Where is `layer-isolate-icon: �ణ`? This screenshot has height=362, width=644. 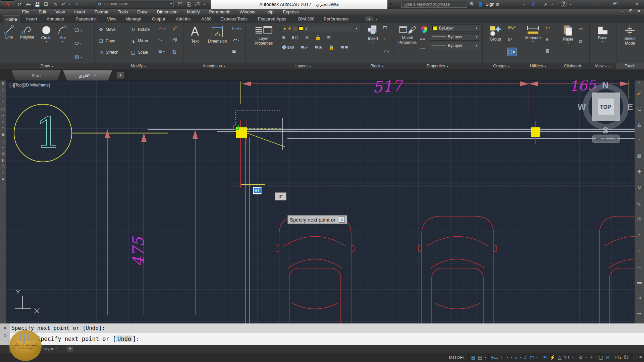 layer-isolate-icon: �ణ is located at coordinates (296, 38).